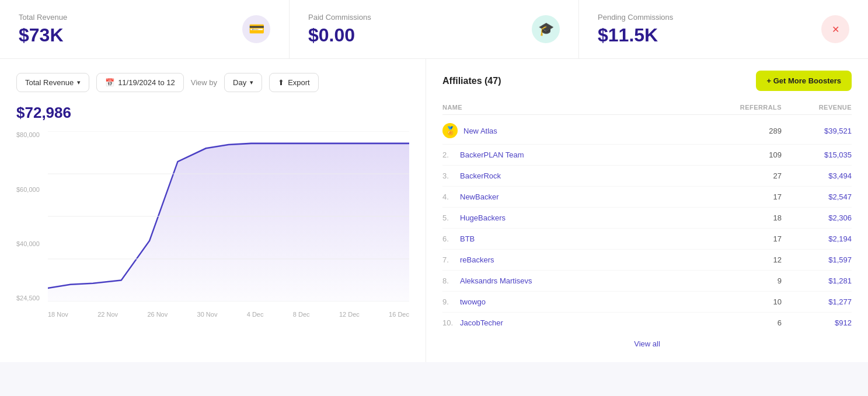 The width and height of the screenshot is (868, 396). I want to click on rank-number: 3., so click(448, 176).